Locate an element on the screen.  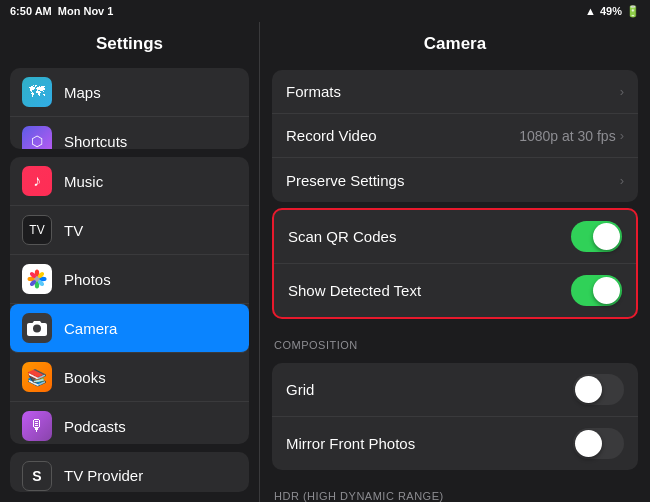
hdr-section-header: HDR (HIGH DYNAMIC RANGE) is located at coordinates (455, 489).